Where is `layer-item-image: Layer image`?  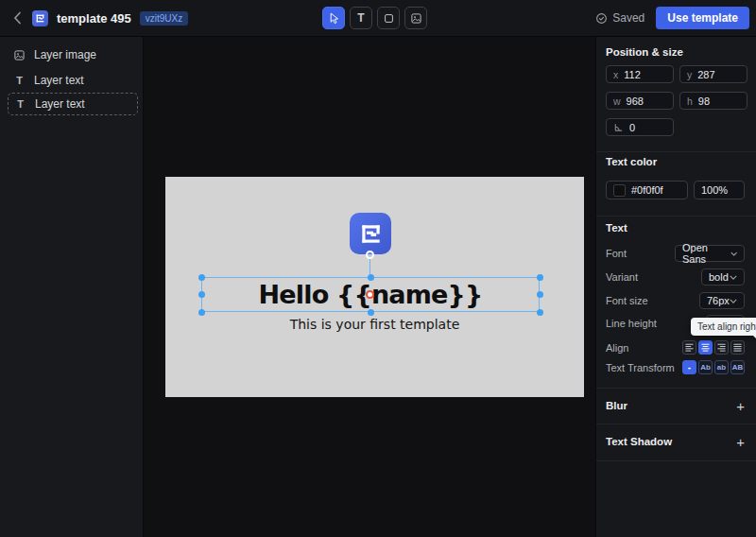
layer-item-image: Layer image is located at coordinates (72, 55).